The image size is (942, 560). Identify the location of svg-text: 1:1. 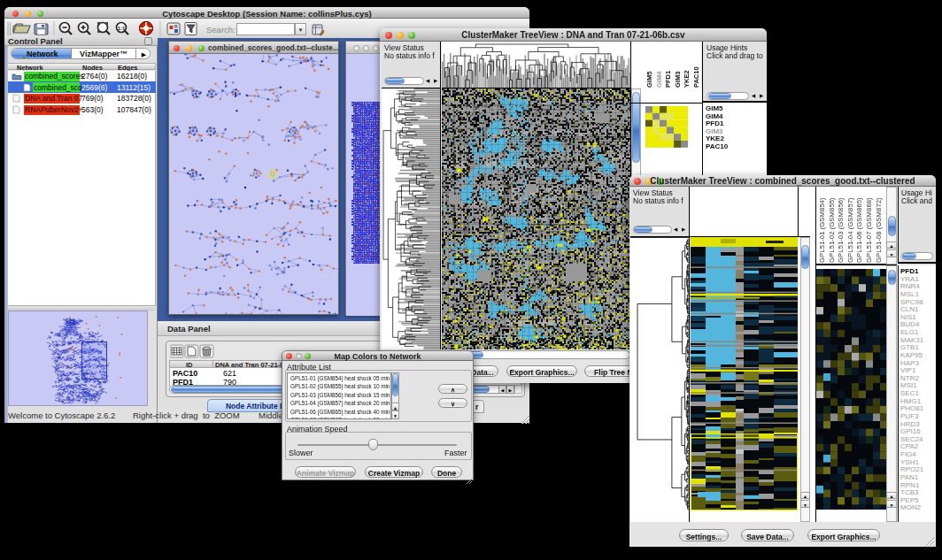
(122, 28).